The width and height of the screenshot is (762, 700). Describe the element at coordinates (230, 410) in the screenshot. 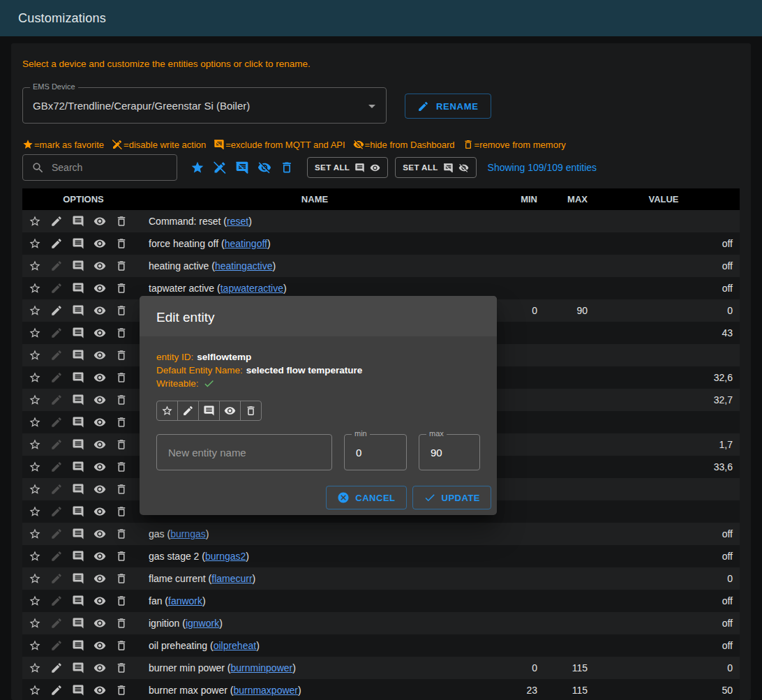

I see `visibility-toggle-button` at that location.